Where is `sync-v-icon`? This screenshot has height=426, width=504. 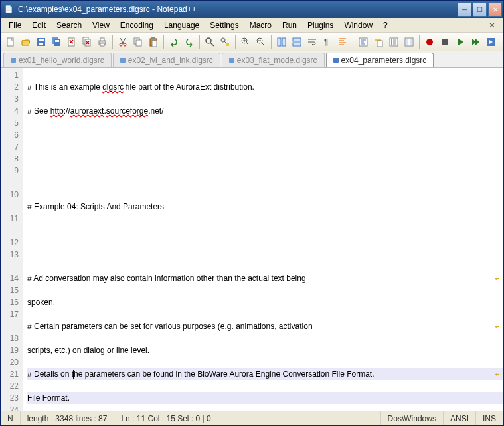 sync-v-icon is located at coordinates (282, 42).